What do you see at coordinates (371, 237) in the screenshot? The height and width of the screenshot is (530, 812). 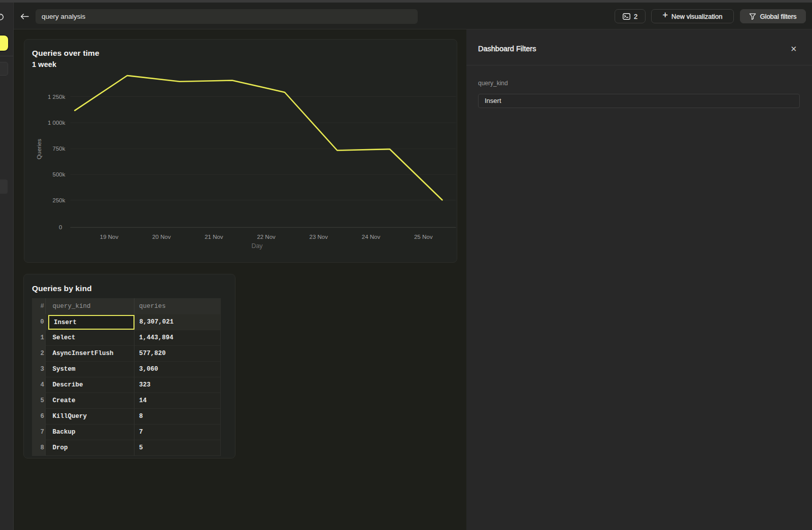 I see `svg-text: 24 Nov` at bounding box center [371, 237].